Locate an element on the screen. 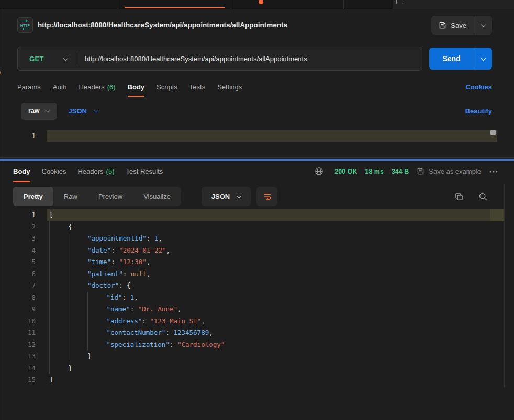 The height and width of the screenshot is (420, 514). response-header: BodyCookiesHeaders(5)Test Results 200 OK… is located at coordinates (257, 172).